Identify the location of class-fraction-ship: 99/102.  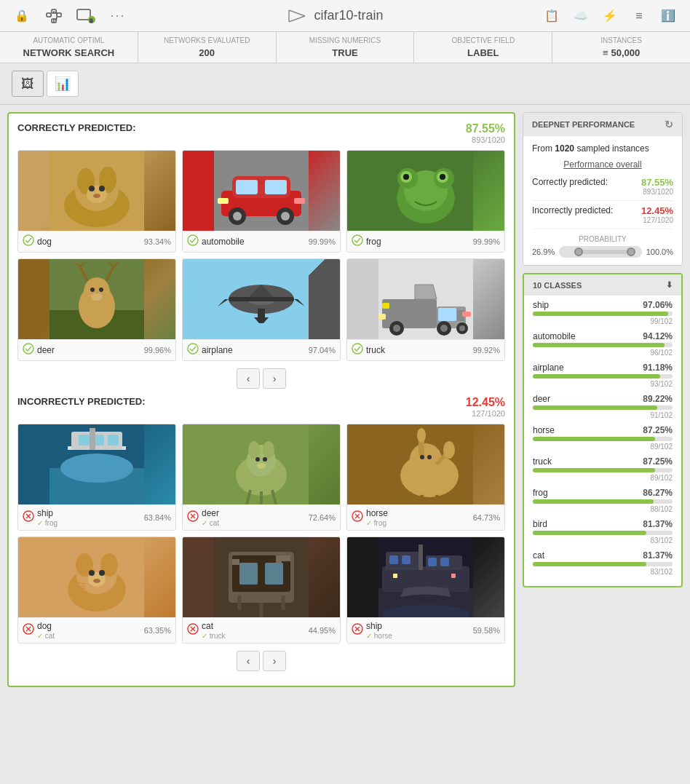
(603, 322).